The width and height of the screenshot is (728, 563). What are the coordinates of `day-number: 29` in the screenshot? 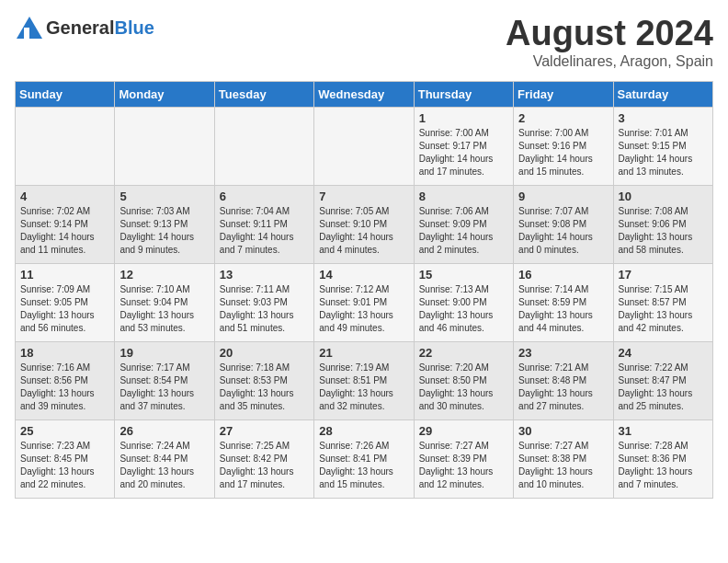 It's located at (463, 431).